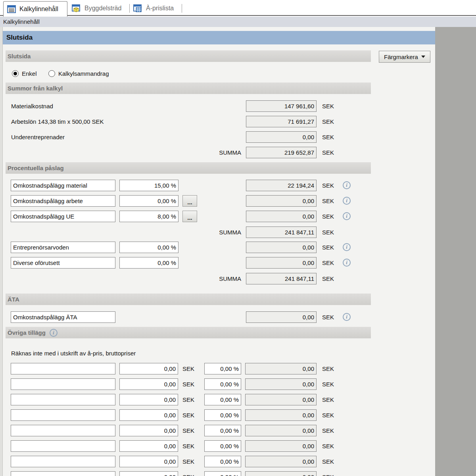  What do you see at coordinates (138, 9) in the screenshot?
I see `unit-price-list-icon` at bounding box center [138, 9].